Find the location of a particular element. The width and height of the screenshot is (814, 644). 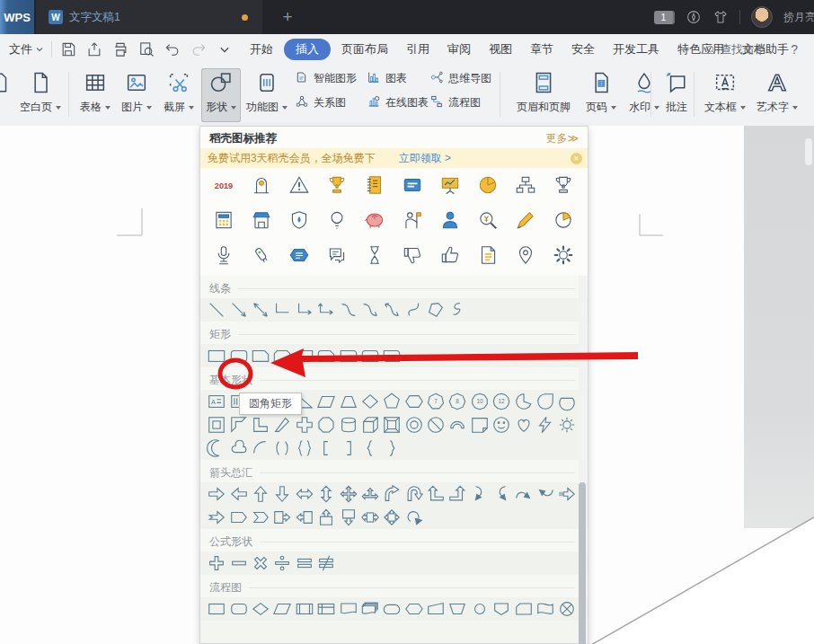

mindmap-button: 思维导图 is located at coordinates (460, 79).